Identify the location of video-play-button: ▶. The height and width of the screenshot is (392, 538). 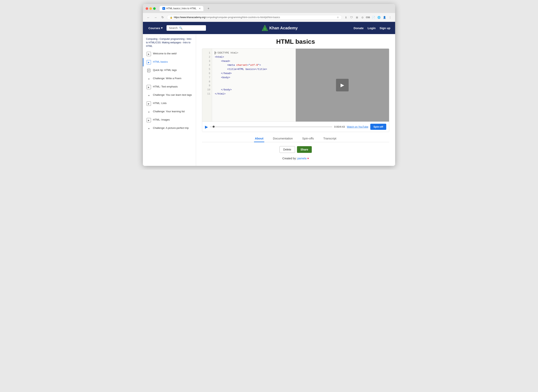
(342, 85).